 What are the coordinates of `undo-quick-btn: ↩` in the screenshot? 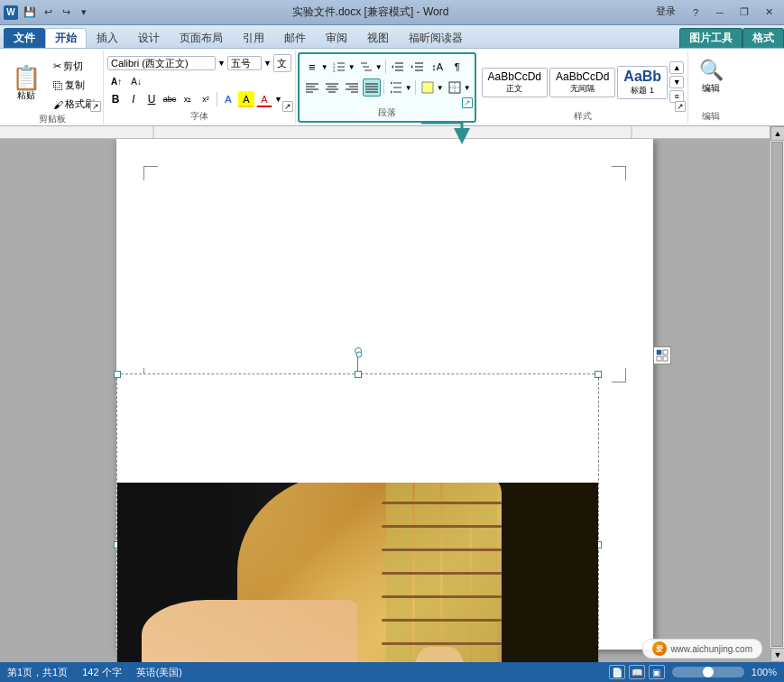 It's located at (48, 13).